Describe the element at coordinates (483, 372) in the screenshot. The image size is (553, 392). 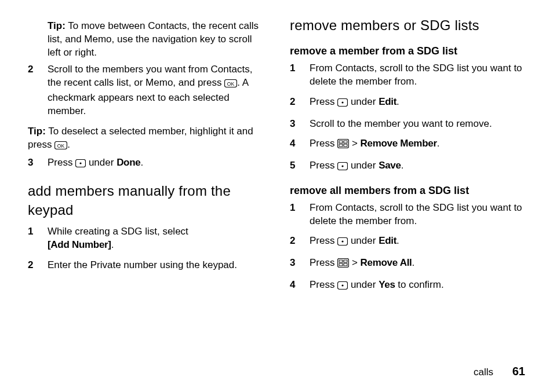
I see `footer-section: calls` at that location.